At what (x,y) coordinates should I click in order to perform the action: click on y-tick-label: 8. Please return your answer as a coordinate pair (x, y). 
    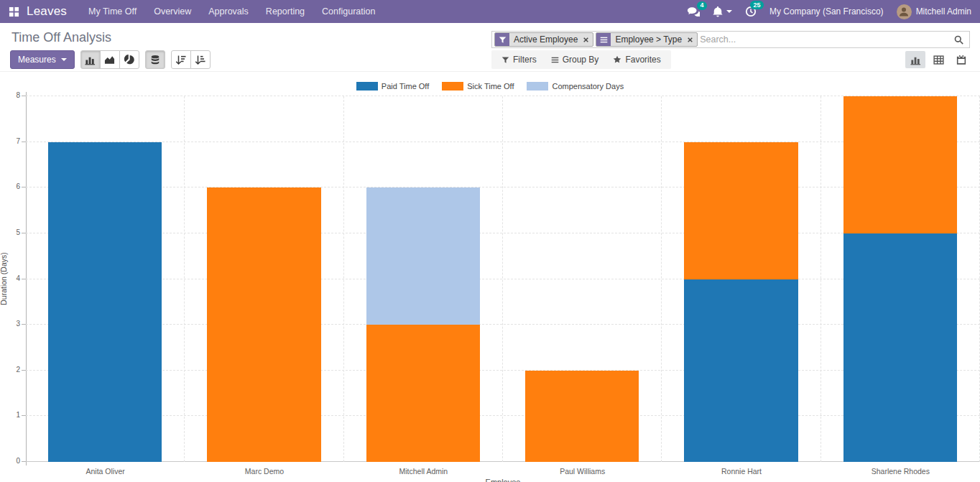
    Looking at the image, I should click on (10, 95).